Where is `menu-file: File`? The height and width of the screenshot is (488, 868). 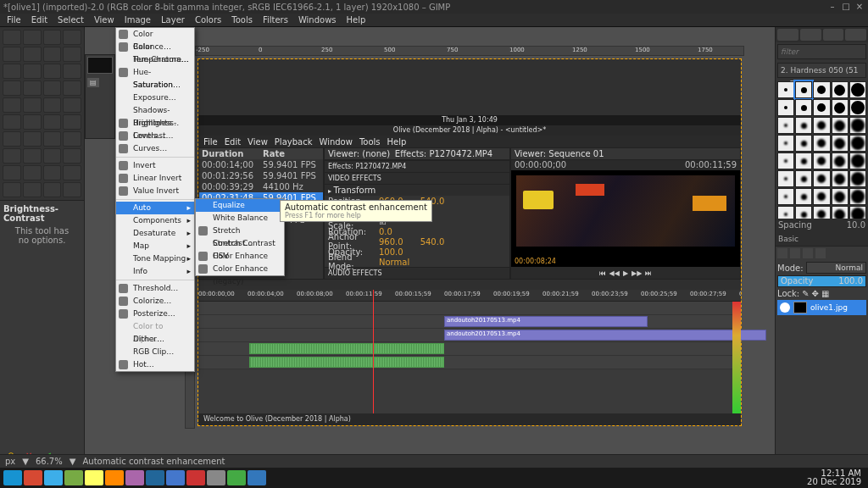
menu-file: File is located at coordinates (14, 20).